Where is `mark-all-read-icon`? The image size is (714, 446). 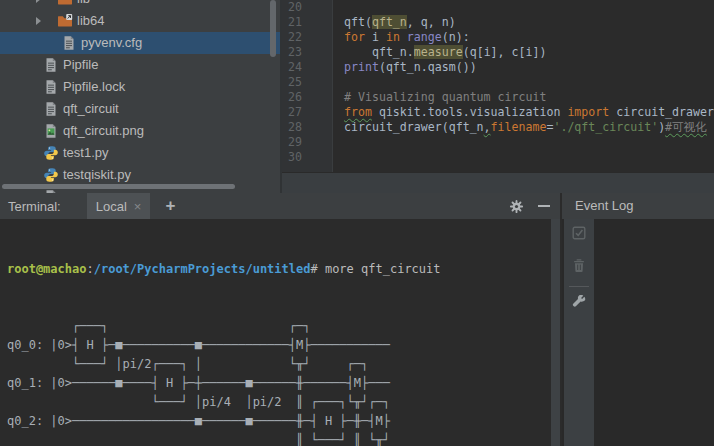 mark-all-read-icon is located at coordinates (579, 235).